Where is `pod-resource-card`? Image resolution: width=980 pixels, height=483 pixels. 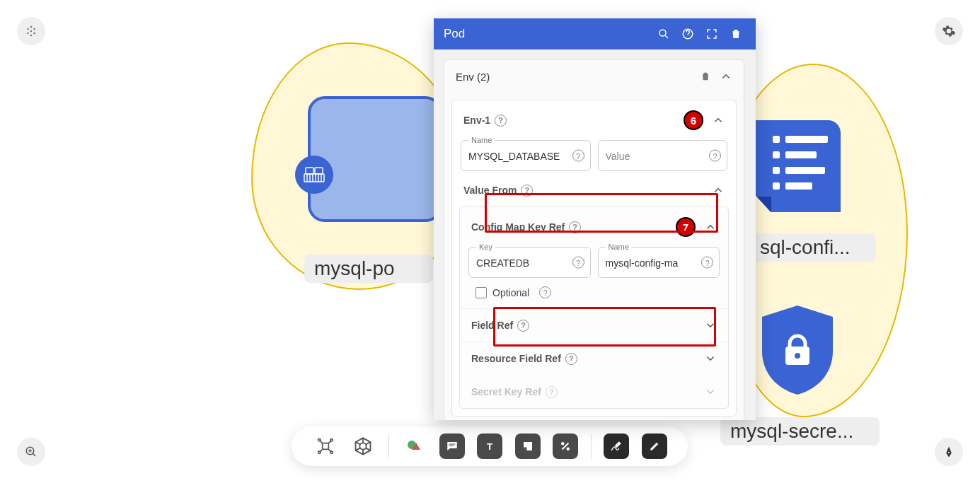
pod-resource-card is located at coordinates (375, 159).